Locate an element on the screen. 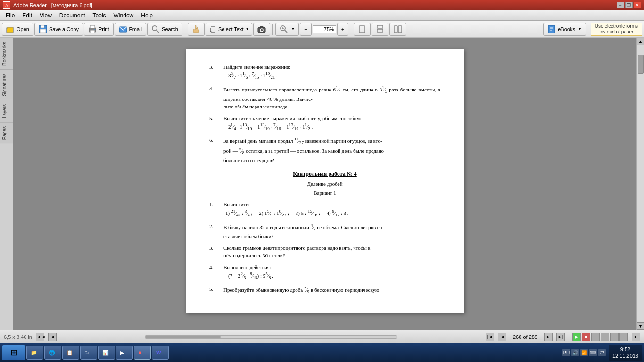 This screenshot has width=644, height=362. menu-help: Help is located at coordinates (147, 16).